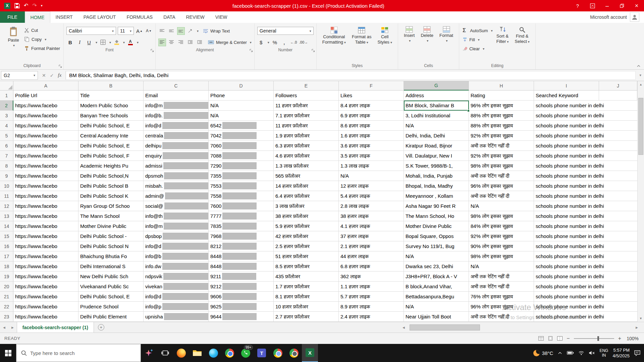 The image size is (644, 362). I want to click on cell-A19: https://www.facebo, so click(46, 277).